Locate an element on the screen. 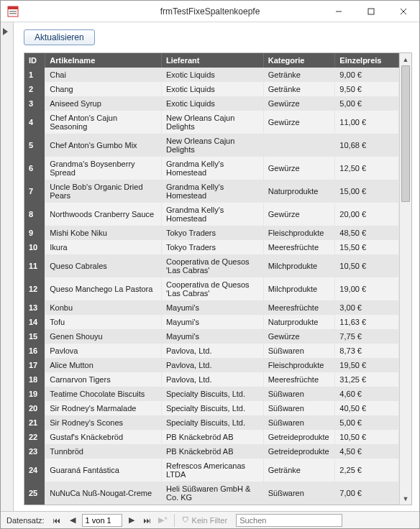 This screenshot has height=529, width=420. cell-price: 11,00 € is located at coordinates (367, 122).